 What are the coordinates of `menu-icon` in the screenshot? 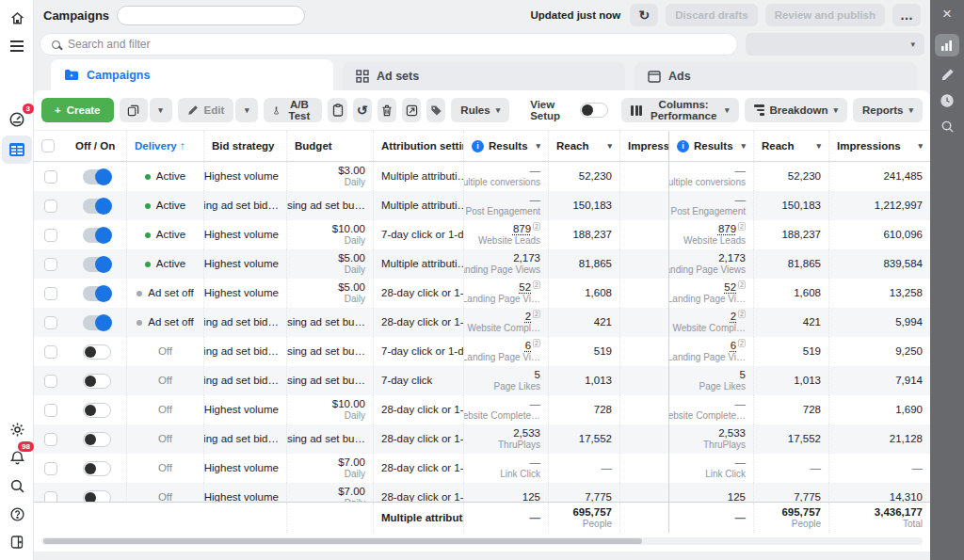 It's located at (17, 46).